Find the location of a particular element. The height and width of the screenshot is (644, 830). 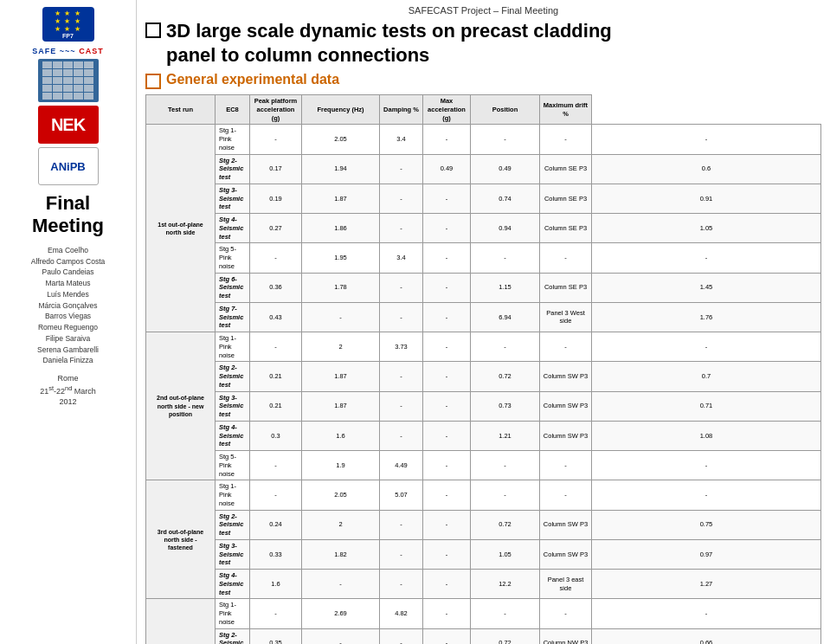

maxdrift-val: 0.6 is located at coordinates (706, 169).